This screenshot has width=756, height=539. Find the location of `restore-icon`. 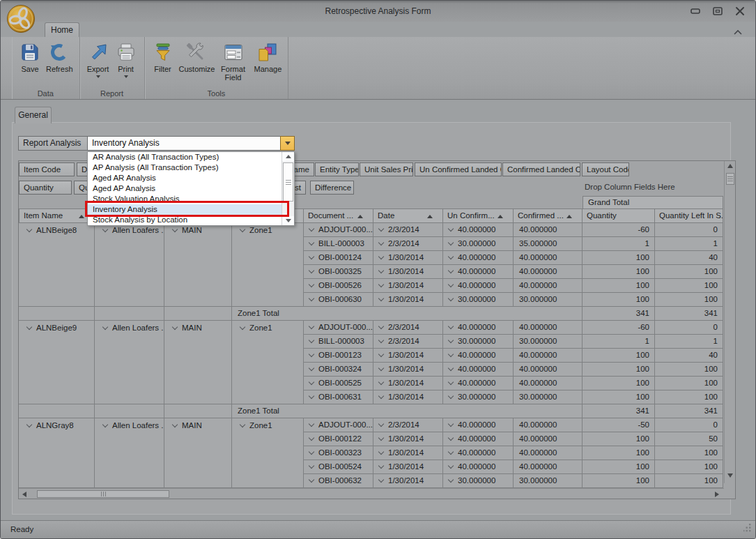

restore-icon is located at coordinates (718, 11).